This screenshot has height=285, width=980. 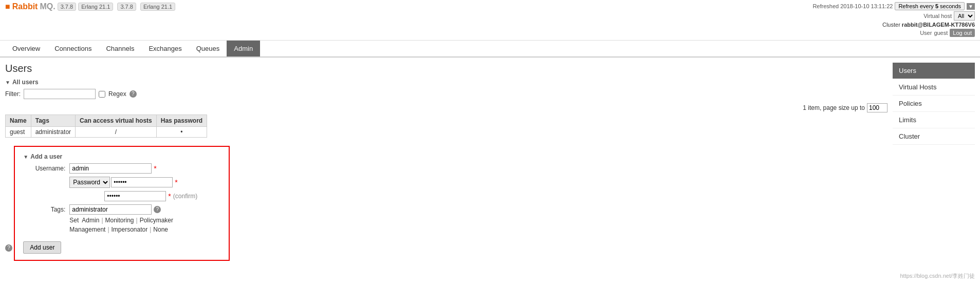 What do you see at coordinates (853, 6) in the screenshot?
I see `refresh-timestamp: Refreshed 2018-10-10 13:11:22` at bounding box center [853, 6].